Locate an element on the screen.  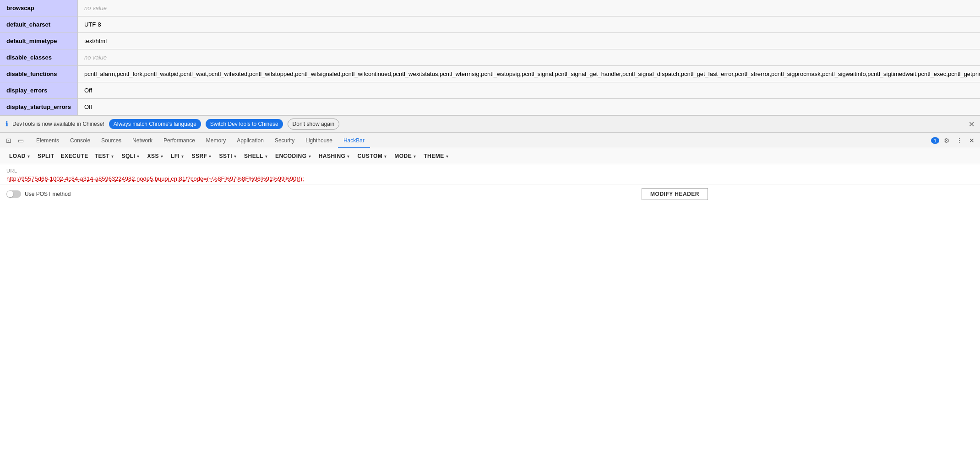
hackbar-theme-dropdown-arrow: ▾ is located at coordinates (448, 157).